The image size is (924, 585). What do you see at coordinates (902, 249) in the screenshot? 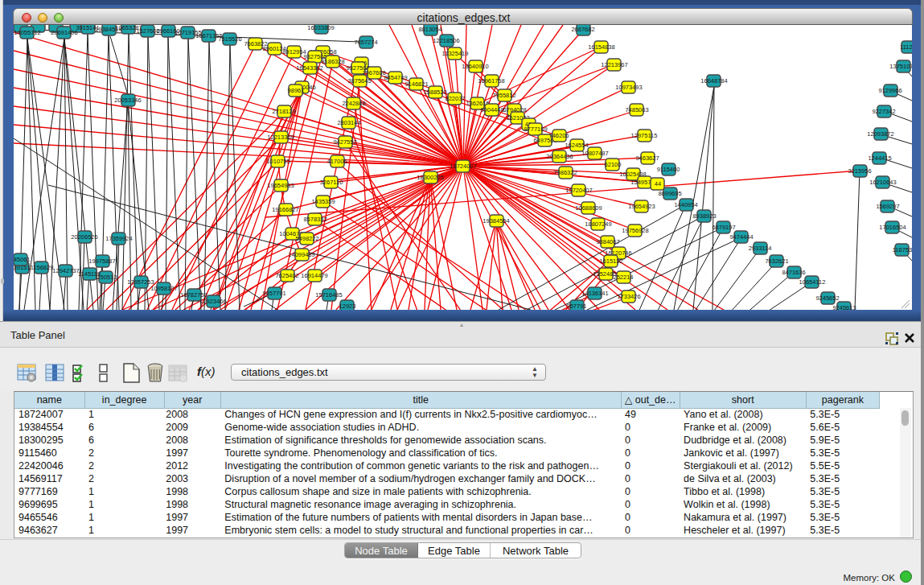
I see `svg-text: 116753` at bounding box center [902, 249].